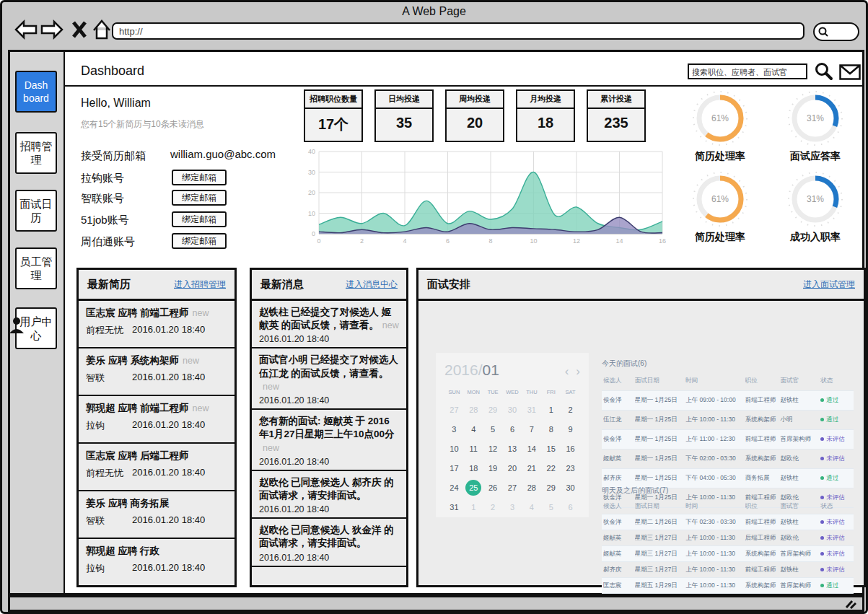 The height and width of the screenshot is (614, 868). I want to click on close-icon, so click(79, 30).